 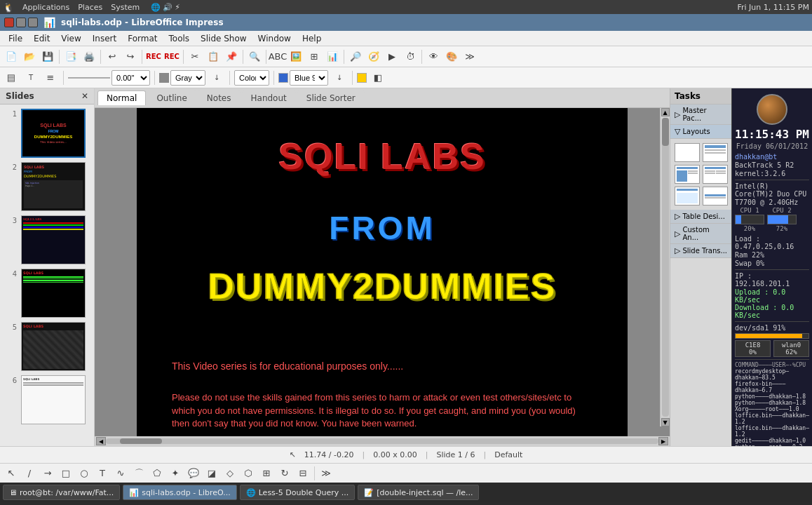 I want to click on tasks-section-layouts: ▽ Layouts, so click(x=701, y=132).